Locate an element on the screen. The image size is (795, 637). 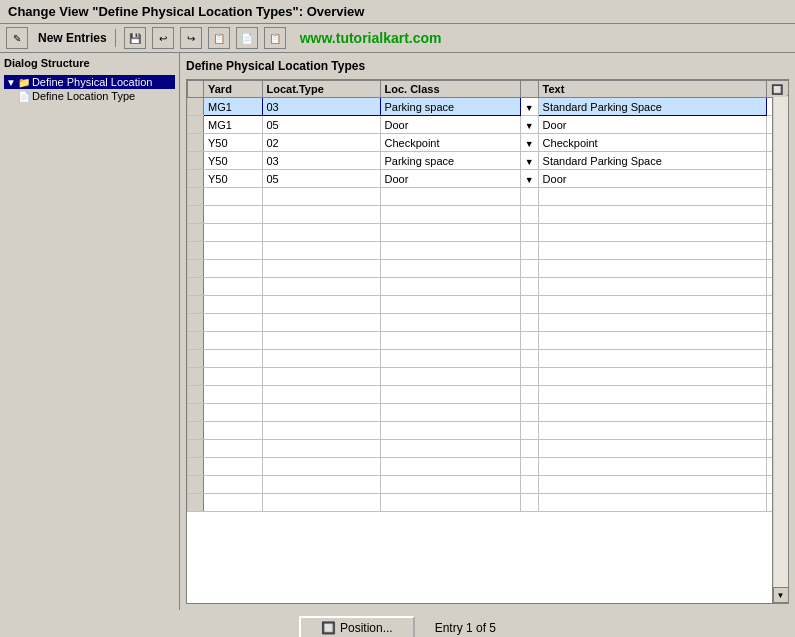
cell-dropdown-3: ▼ is located at coordinates (529, 143).